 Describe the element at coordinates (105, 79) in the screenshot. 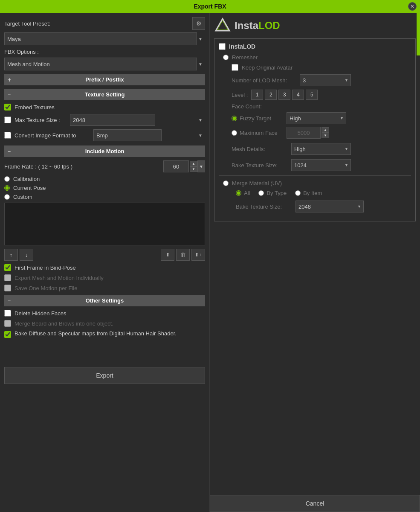

I see `prefix-postfix-header: + Prefix / Postfix` at that location.